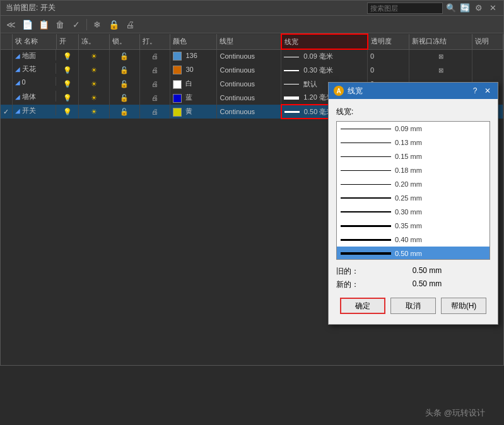 The image size is (504, 425). What do you see at coordinates (413, 306) in the screenshot?
I see `cancel-button: 取消` at bounding box center [413, 306].